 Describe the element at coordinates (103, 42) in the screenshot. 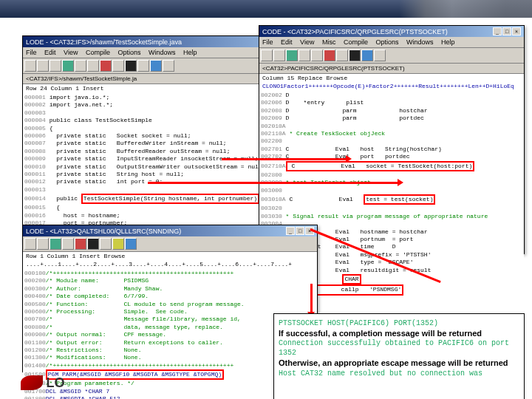

I see `window-title: LODE - <CAT32:IFS>/shawm/TestSocketSimpl…` at that location.